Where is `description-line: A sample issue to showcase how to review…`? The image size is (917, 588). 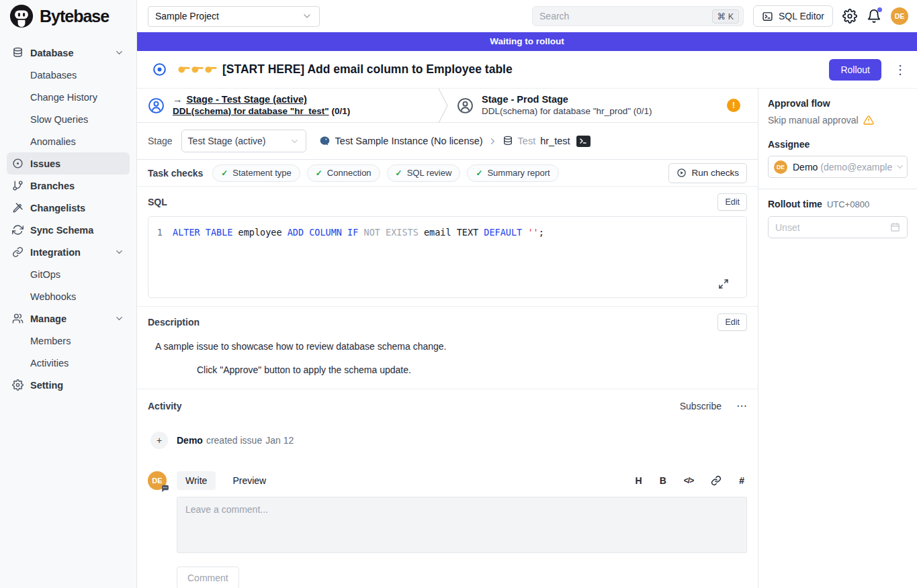 description-line: A sample issue to showcase how to review… is located at coordinates (451, 346).